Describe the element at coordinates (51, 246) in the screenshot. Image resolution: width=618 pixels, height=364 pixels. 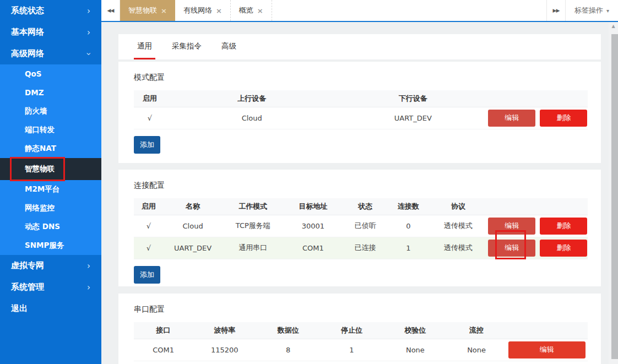
I see `sidebar-item-snmp-service: SNMP服务` at that location.